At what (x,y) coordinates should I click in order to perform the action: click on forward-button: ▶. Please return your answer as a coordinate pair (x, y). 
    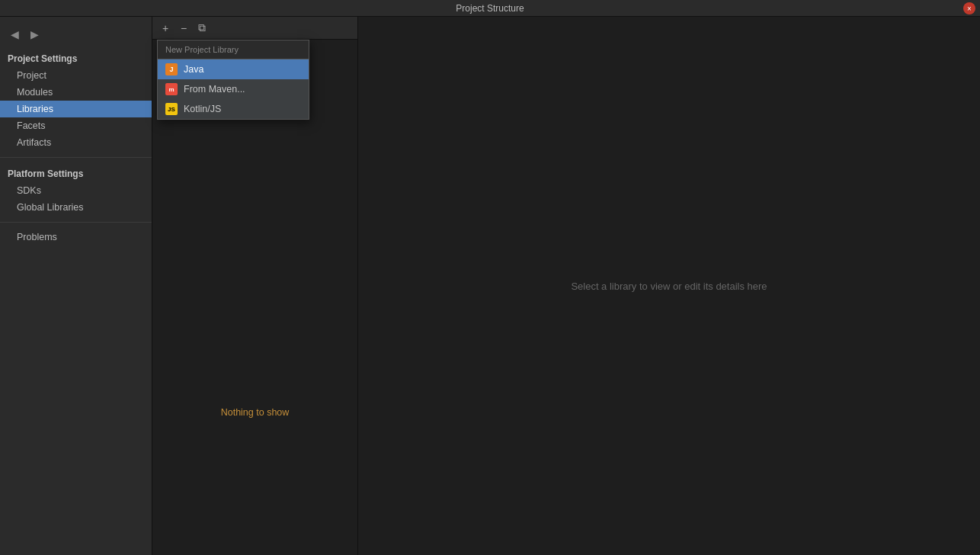
    Looking at the image, I should click on (34, 34).